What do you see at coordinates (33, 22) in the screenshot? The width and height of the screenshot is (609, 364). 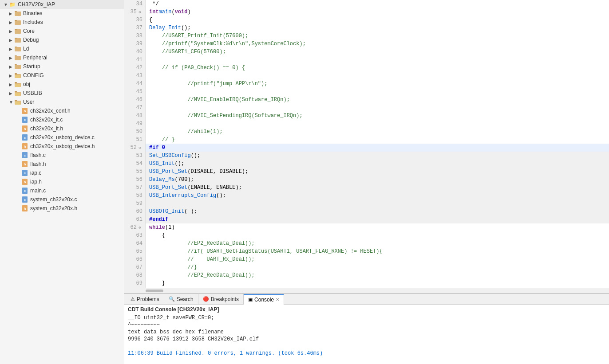 I see `label-includes: Includes` at bounding box center [33, 22].